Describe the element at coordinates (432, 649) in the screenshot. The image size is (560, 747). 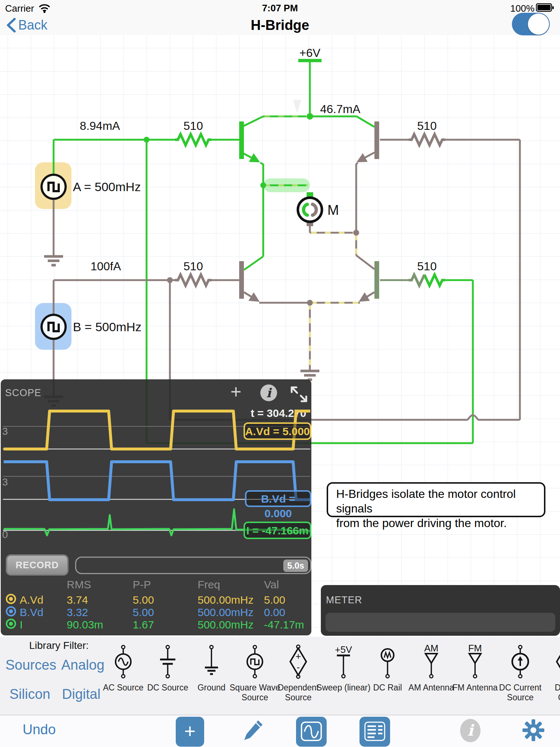
I see `svg-text: AM` at that location.